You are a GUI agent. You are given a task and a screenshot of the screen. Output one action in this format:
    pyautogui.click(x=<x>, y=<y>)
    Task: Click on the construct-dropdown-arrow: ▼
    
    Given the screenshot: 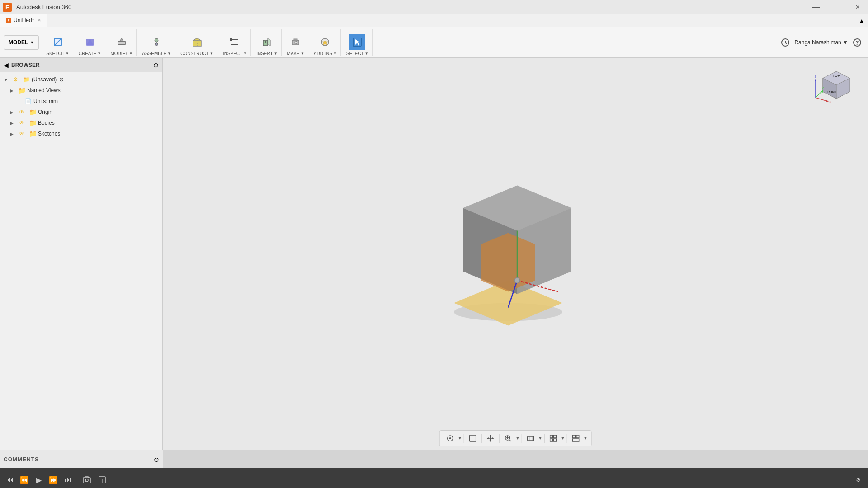 What is the action you would take?
    pyautogui.click(x=212, y=53)
    